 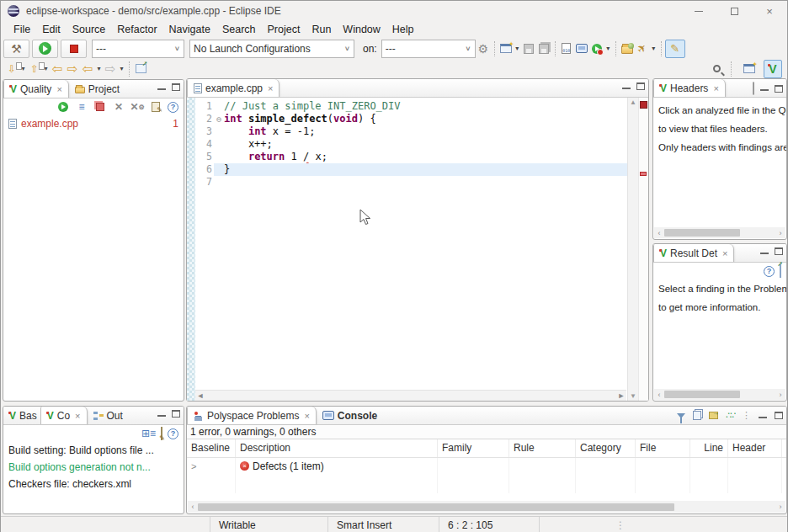 What do you see at coordinates (730, 416) in the screenshot?
I see `linked-tree-icon: ∴∵` at bounding box center [730, 416].